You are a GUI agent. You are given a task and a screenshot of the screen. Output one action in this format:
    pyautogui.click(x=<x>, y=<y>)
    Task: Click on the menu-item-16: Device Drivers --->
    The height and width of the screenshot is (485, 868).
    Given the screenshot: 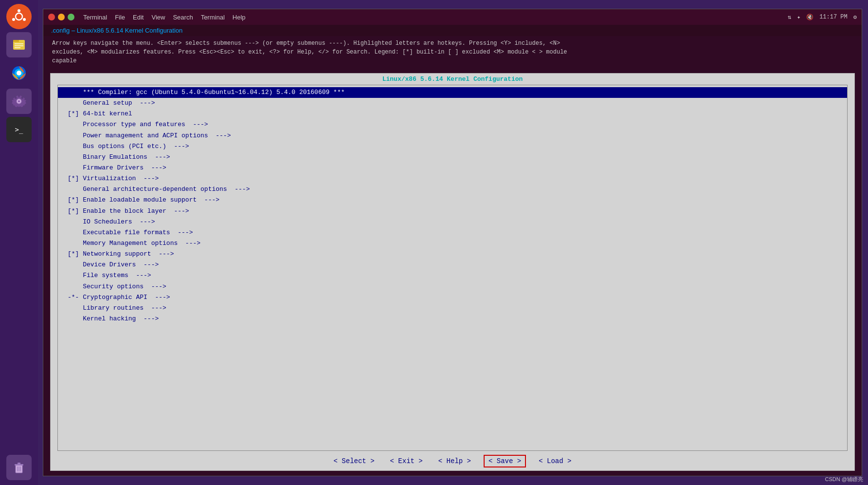 What is the action you would take?
    pyautogui.click(x=452, y=265)
    